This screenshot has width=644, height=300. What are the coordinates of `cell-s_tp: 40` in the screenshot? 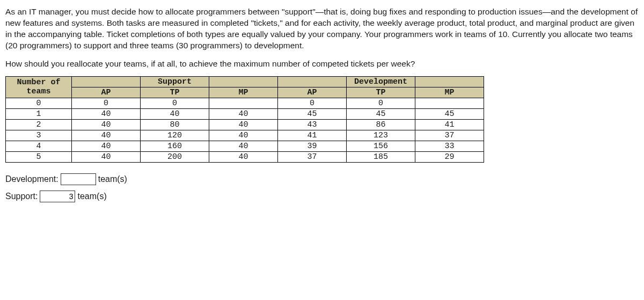 It's located at (175, 114).